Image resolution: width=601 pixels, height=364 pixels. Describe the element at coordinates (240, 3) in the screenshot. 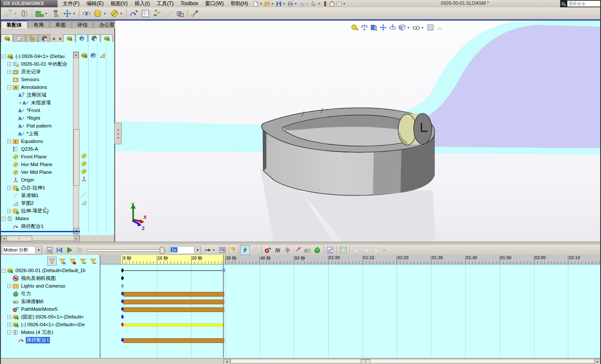

I see `menu-item-帮助H: 帮助(H)` at that location.